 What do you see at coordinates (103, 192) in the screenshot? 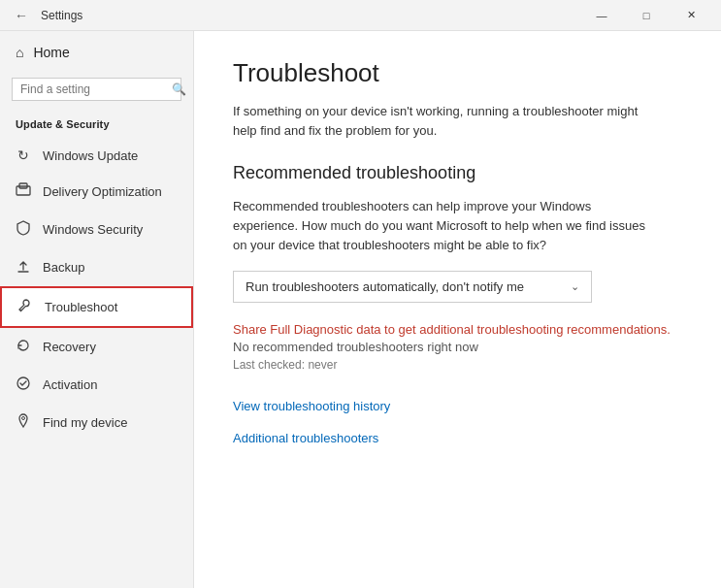
I see `sidebar-item-label: Delivery Optimization` at bounding box center [103, 192].